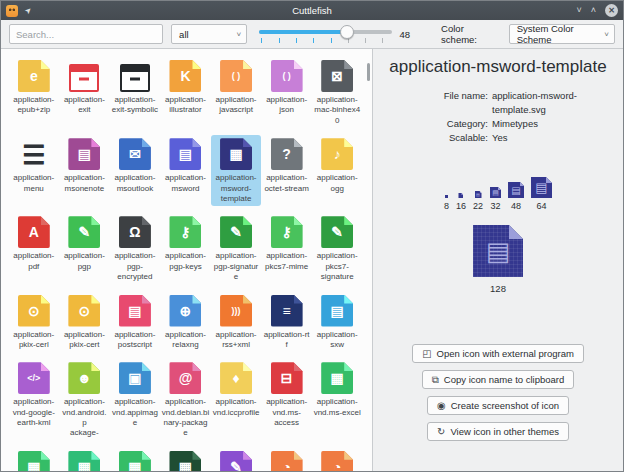 This screenshot has width=624, height=472. What do you see at coordinates (325, 34) in the screenshot?
I see `icon-size-slider` at bounding box center [325, 34].